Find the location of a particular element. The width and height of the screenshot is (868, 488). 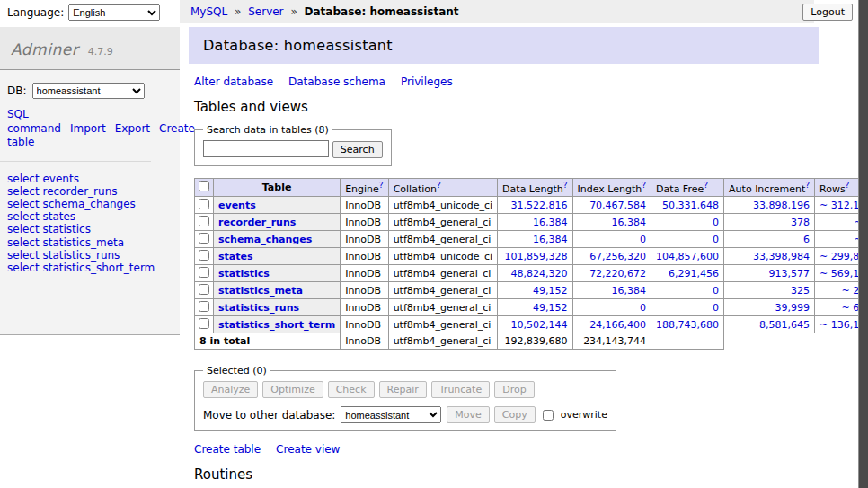

index-length-link: 70,467,584 is located at coordinates (618, 205).